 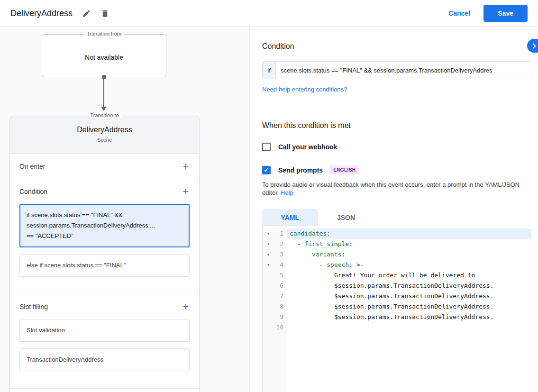 I want to click on condition-heading: Condition, so click(x=394, y=39).